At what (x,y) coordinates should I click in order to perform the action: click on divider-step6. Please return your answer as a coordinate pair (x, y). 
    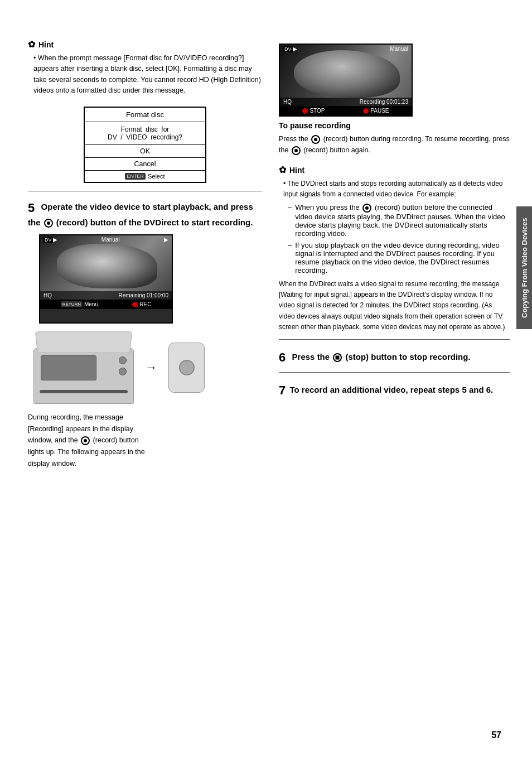
    Looking at the image, I should click on (394, 339).